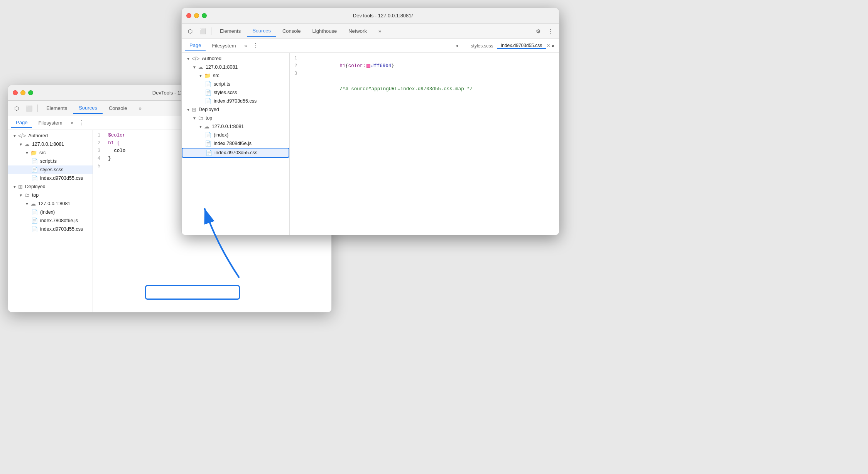  Describe the element at coordinates (50, 153) in the screenshot. I see `src-folder-back: ▼ 📁 src` at that location.